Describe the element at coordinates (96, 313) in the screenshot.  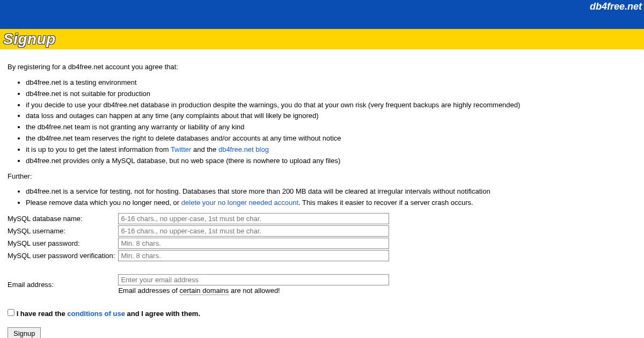
I see `conditions-link: conditions of use` at that location.